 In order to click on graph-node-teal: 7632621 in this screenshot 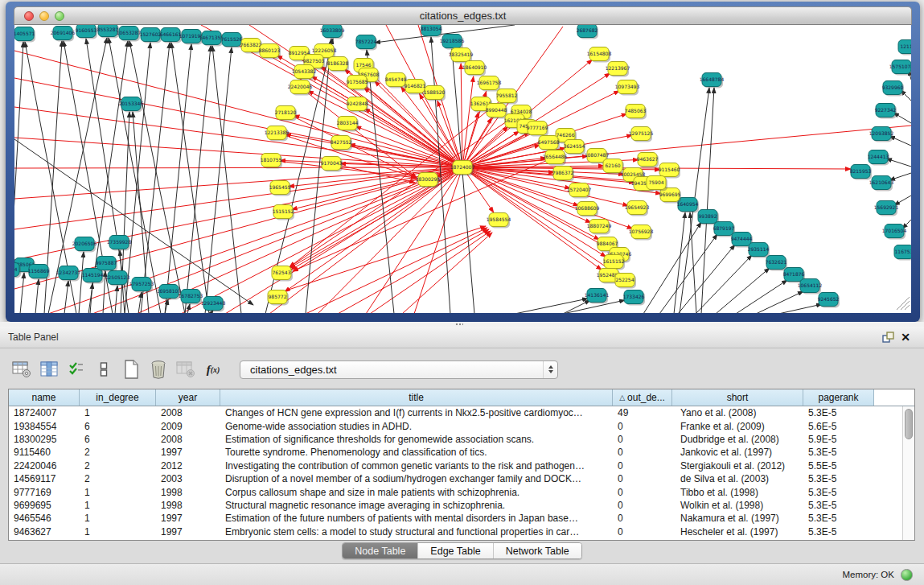, I will do `click(777, 264)`.